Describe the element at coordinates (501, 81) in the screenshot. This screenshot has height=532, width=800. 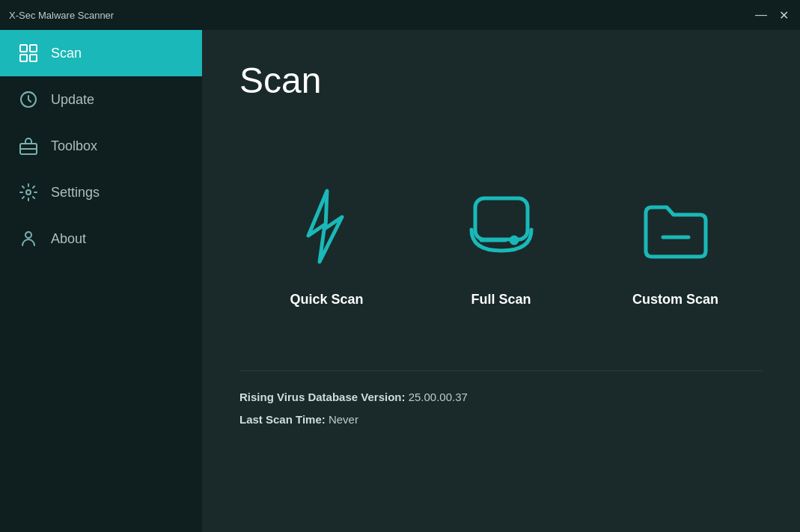
I see `page-title: Scan` at that location.